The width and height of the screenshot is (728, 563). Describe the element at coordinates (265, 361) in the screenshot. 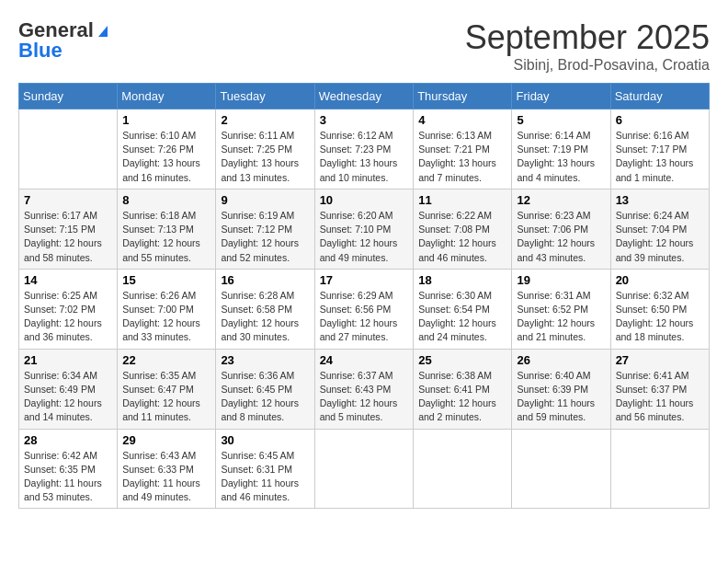

I see `day-number: 23` at that location.